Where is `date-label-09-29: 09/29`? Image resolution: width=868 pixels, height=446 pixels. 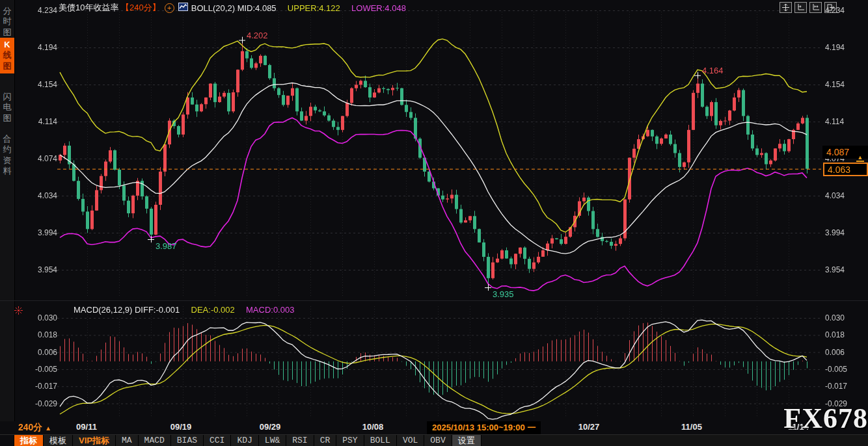 date-label-09-29: 09/29 is located at coordinates (271, 426).